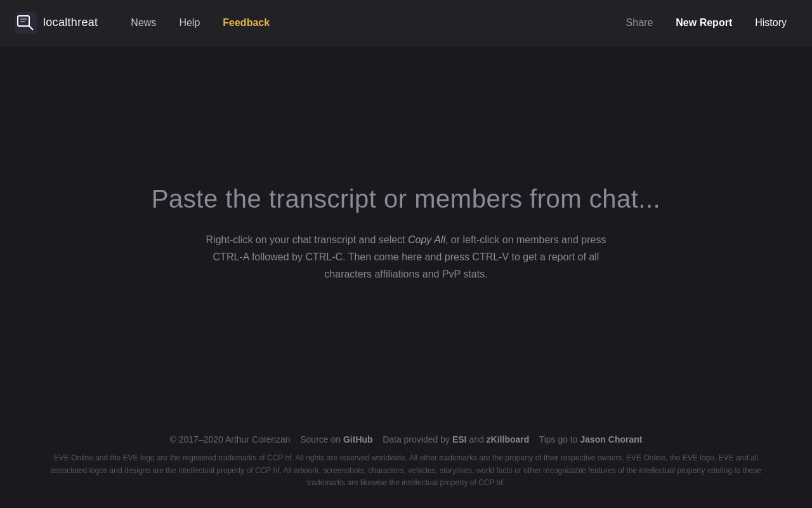 Image resolution: width=812 pixels, height=508 pixels. Describe the element at coordinates (406, 199) in the screenshot. I see `hero-title: Paste the transcript or members from cha…` at that location.